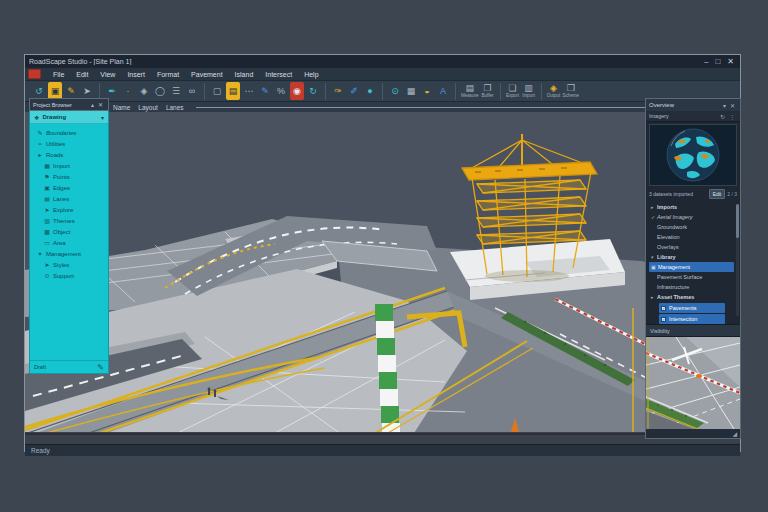 This screenshot has width=768, height=512. What do you see at coordinates (128, 91) in the screenshot?
I see `snap-icon: ·` at bounding box center [128, 91].